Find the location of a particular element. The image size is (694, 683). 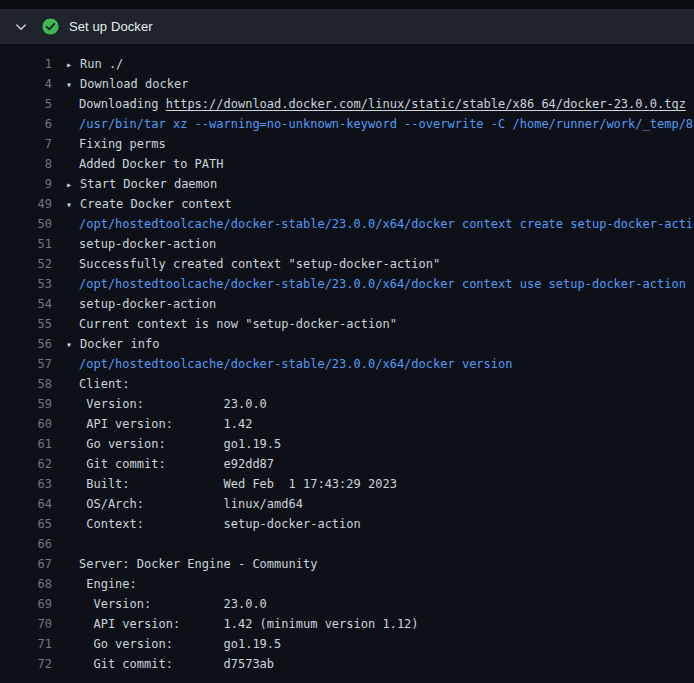

log-link: https://download.docker.com/linux/static… is located at coordinates (426, 104).